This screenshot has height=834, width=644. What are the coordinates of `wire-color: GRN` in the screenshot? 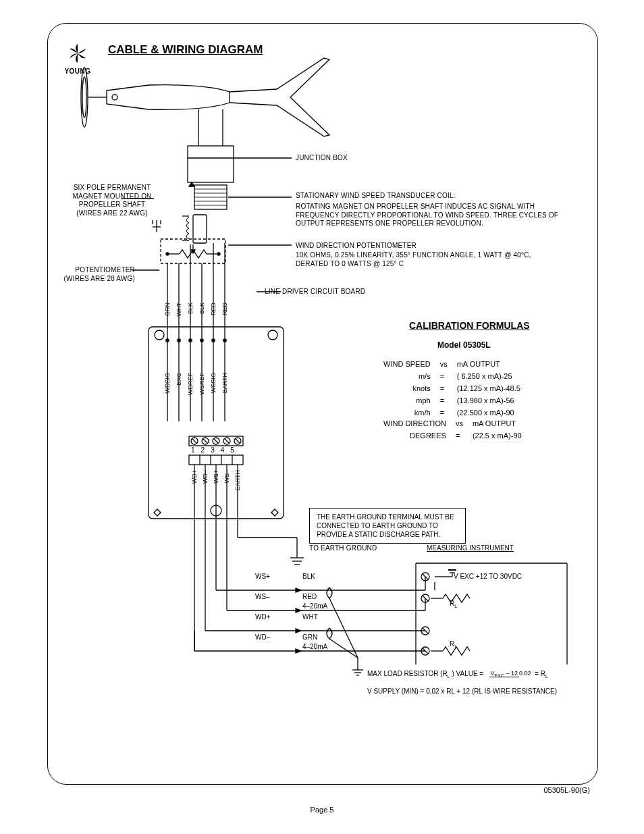 It's located at (167, 309).